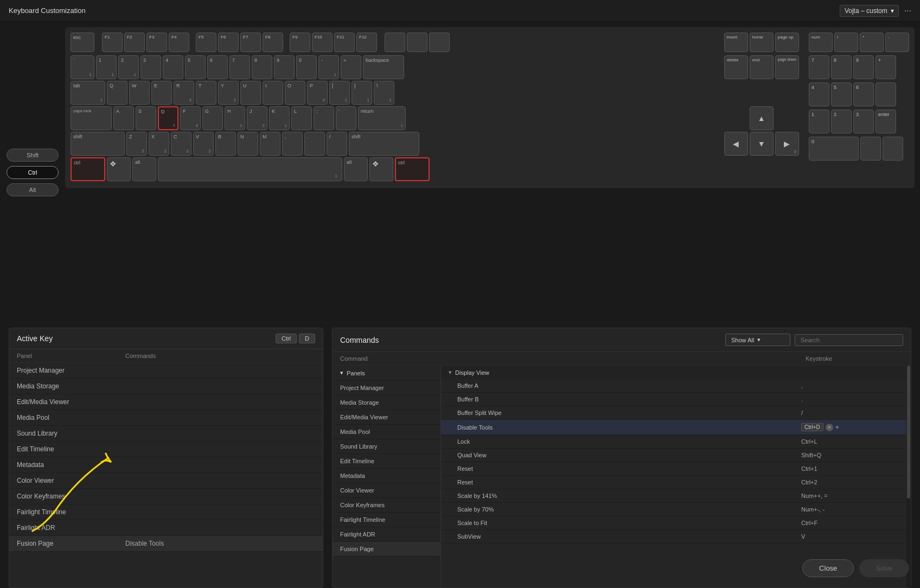 The image size is (920, 588). I want to click on key-p: P2, so click(317, 93).